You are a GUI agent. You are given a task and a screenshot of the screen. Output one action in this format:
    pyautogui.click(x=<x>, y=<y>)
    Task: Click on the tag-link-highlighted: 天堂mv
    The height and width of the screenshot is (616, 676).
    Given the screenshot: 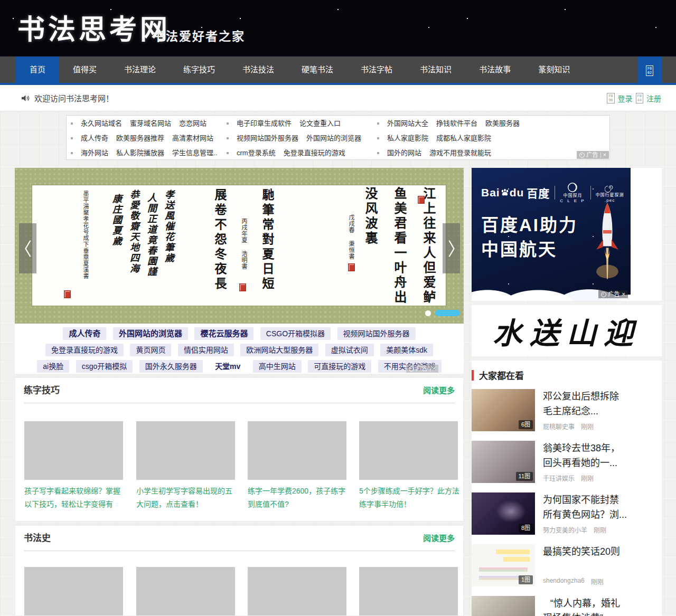 What is the action you would take?
    pyautogui.click(x=228, y=366)
    